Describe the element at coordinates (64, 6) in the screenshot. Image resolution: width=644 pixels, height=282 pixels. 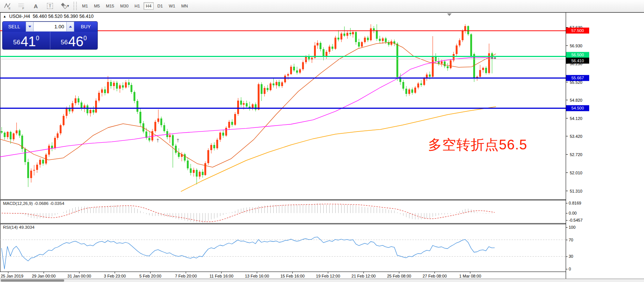
I see `shapes-icon` at that location.